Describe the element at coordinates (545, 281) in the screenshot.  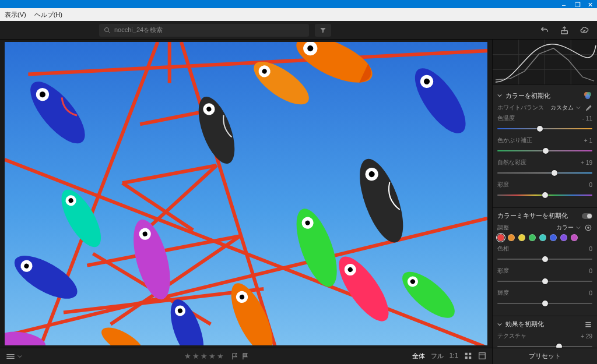
I see `mixer-sat-slider` at that location.